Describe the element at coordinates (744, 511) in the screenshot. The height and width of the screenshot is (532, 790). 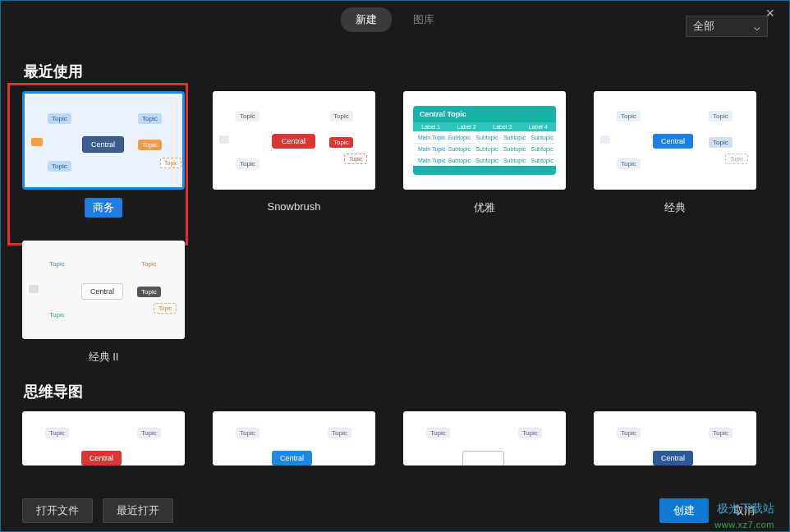
I see `cancel-button: 取消` at that location.